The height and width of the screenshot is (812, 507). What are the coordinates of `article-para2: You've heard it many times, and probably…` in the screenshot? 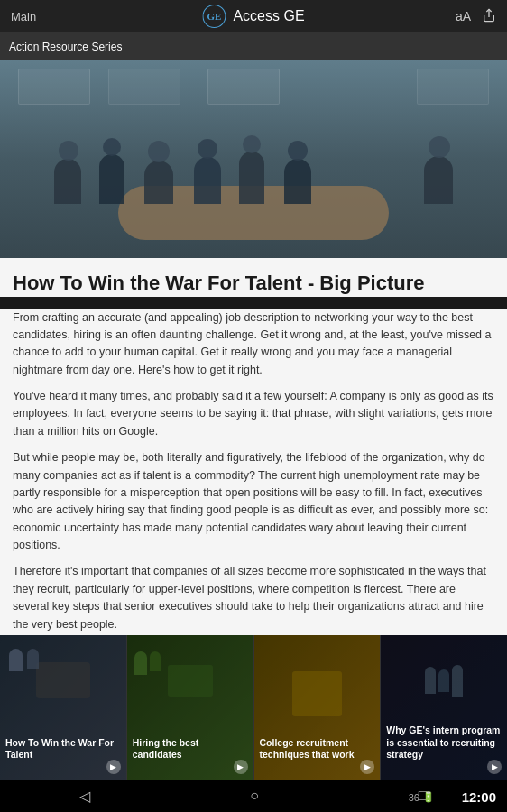 It's located at (254, 414).